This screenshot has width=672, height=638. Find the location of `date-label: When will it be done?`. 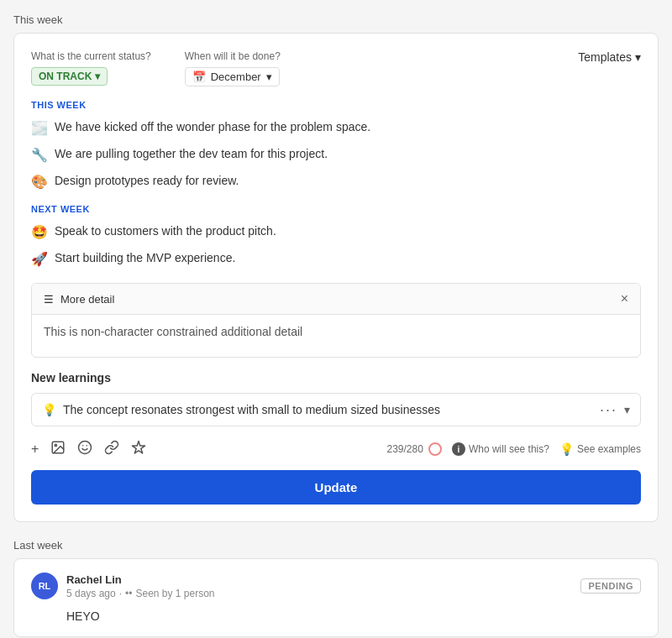

date-label: When will it be done? is located at coordinates (233, 56).